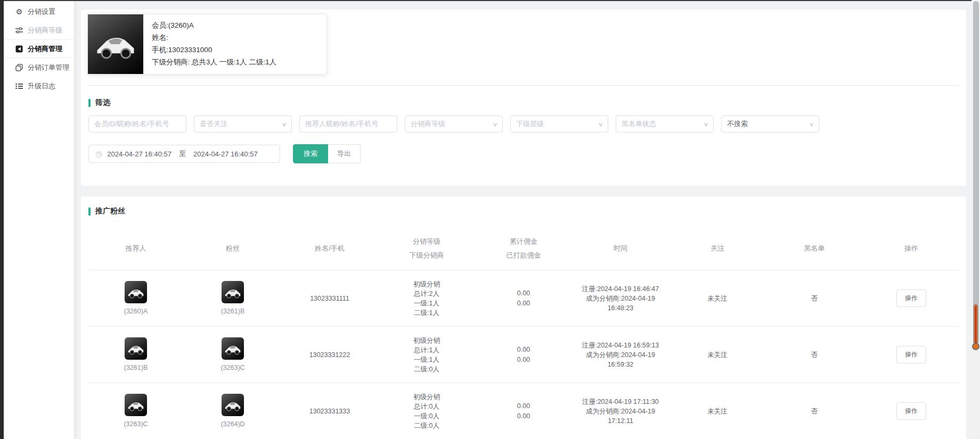 This screenshot has height=439, width=980. I want to click on column-header-0: 推荐人, so click(136, 249).